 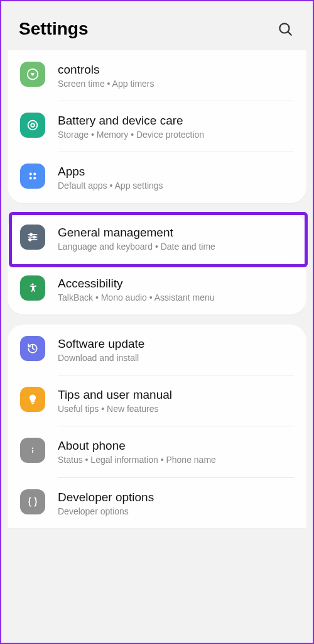 What do you see at coordinates (176, 177) in the screenshot?
I see `row-text: Apps Default apps • App settings` at bounding box center [176, 177].